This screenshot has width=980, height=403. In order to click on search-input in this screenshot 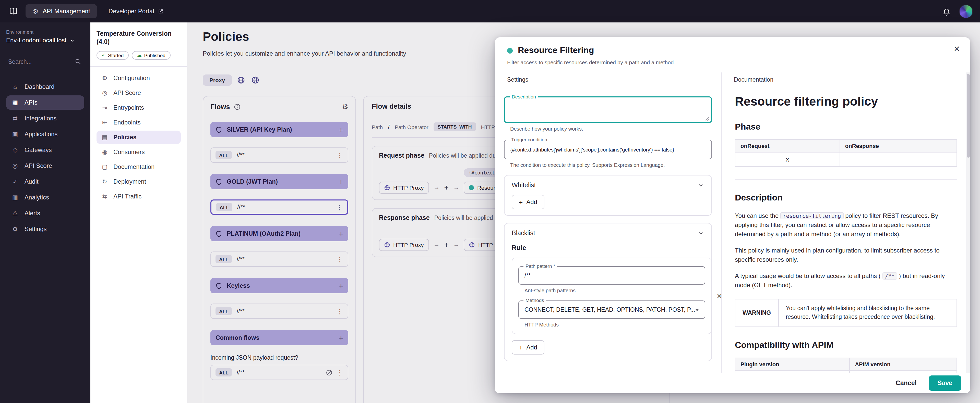, I will do `click(39, 62)`.